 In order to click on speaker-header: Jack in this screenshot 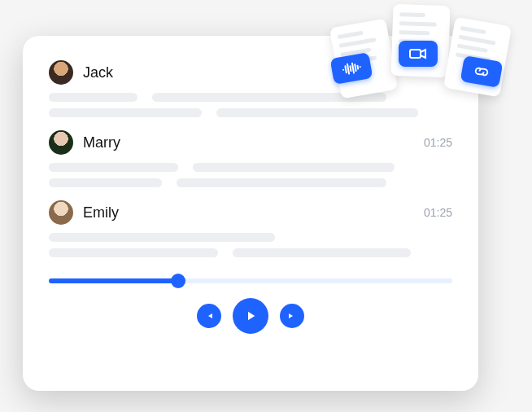, I will do `click(251, 72)`.